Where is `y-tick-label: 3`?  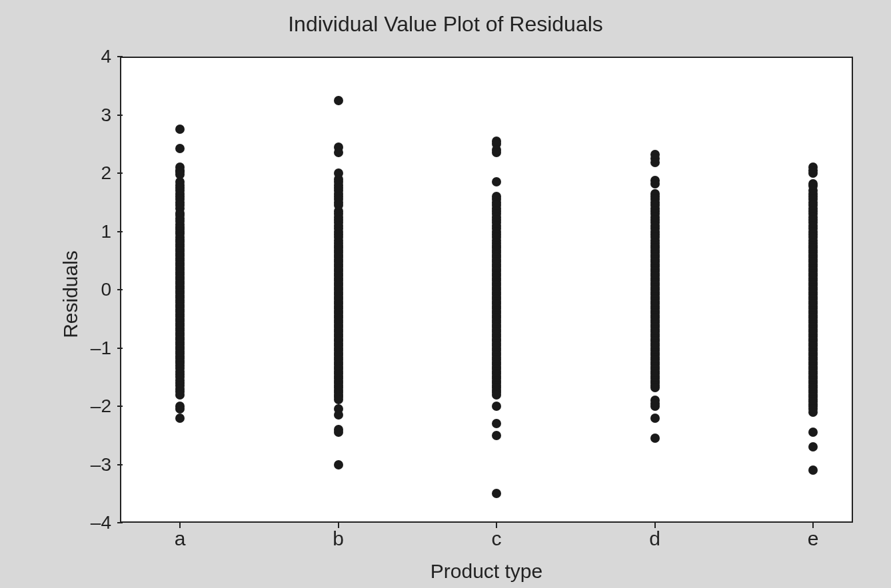
y-tick-label: 3 is located at coordinates (91, 115).